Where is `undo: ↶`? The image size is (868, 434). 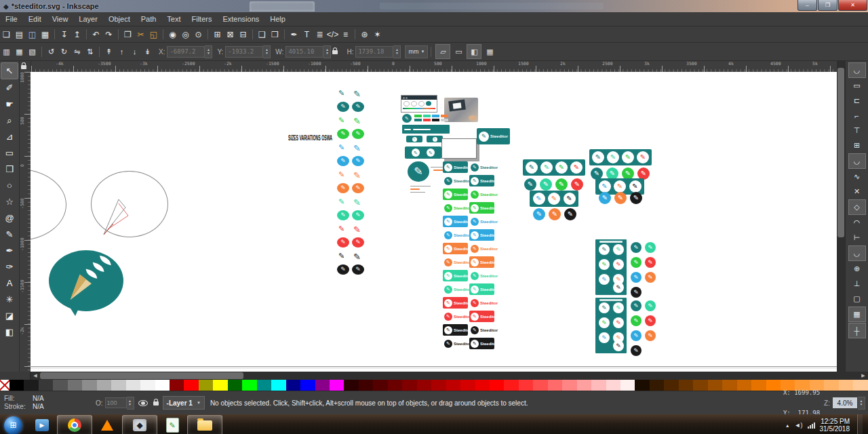 undo: ↶ is located at coordinates (96, 34).